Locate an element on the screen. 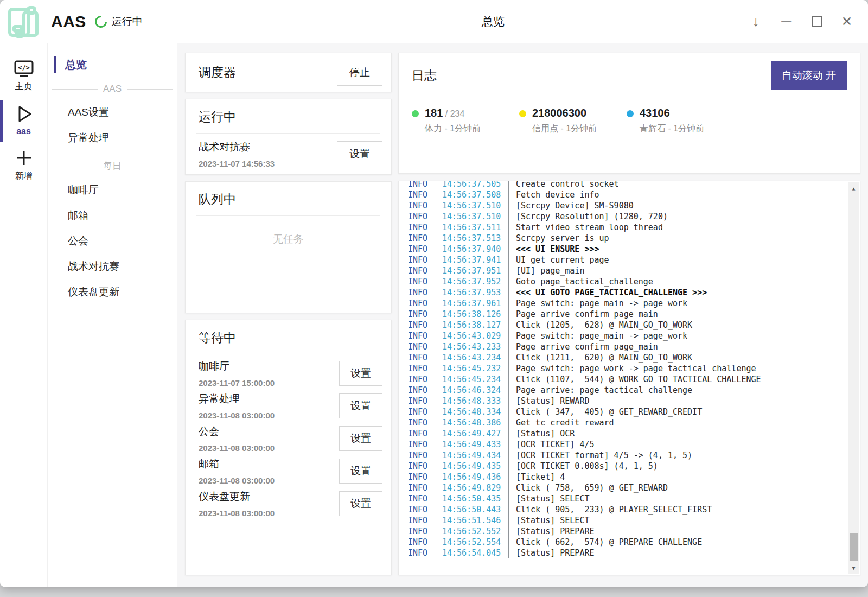 The image size is (868, 597). run-status-text: 运行中 is located at coordinates (127, 22).